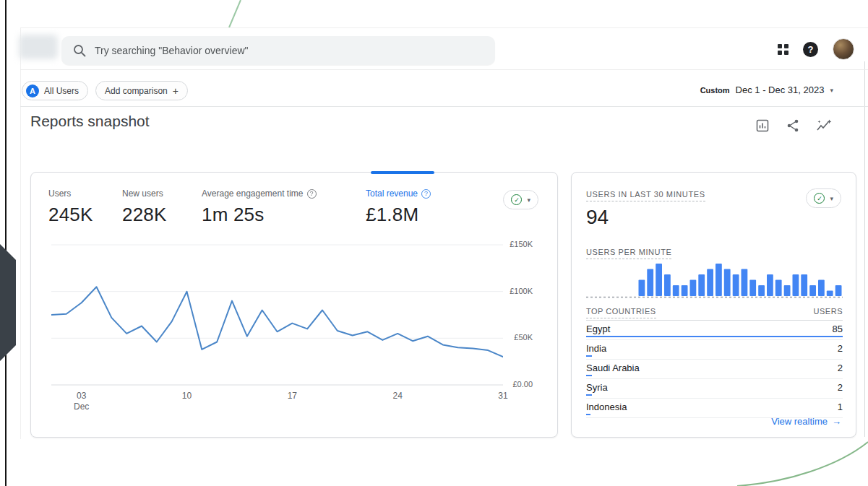 This screenshot has width=868, height=486. I want to click on table-row: Egypt 85, so click(714, 331).